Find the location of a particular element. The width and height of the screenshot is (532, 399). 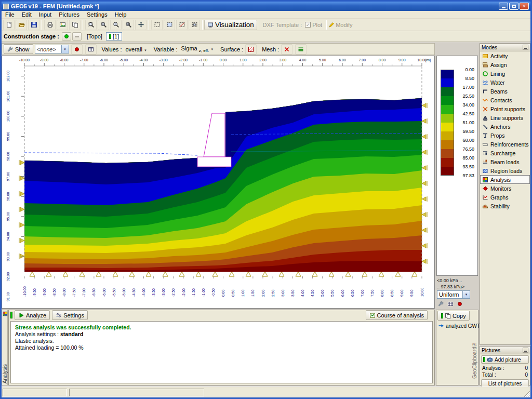

copy-picture-button is located at coordinates (62, 25).